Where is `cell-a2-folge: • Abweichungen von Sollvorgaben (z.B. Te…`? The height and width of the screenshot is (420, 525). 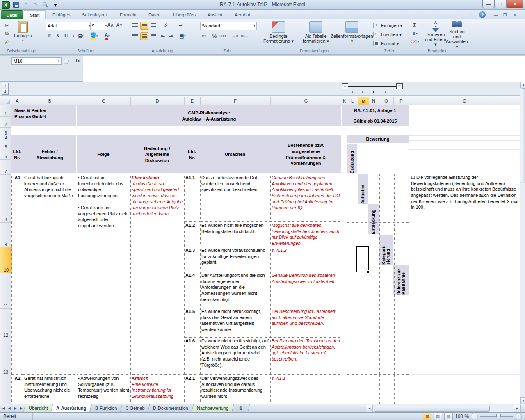 cell-a2-folge: • Abweichungen von Sollvorgaben (z.B. Te… is located at coordinates (104, 389).